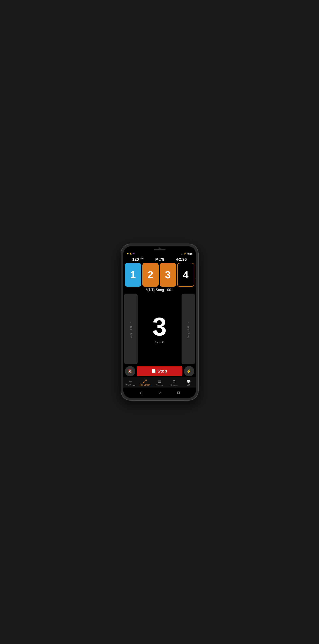 The width and height of the screenshot is (319, 644). What do you see at coordinates (131, 322) in the screenshot?
I see `left-arrow-icon: ‹` at bounding box center [131, 322].